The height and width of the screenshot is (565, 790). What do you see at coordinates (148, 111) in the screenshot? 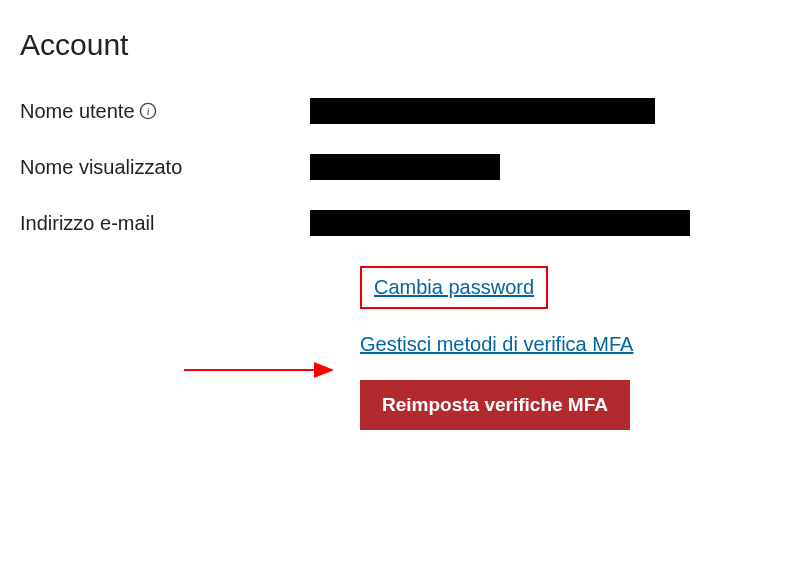
I see `info-icon: i` at bounding box center [148, 111].